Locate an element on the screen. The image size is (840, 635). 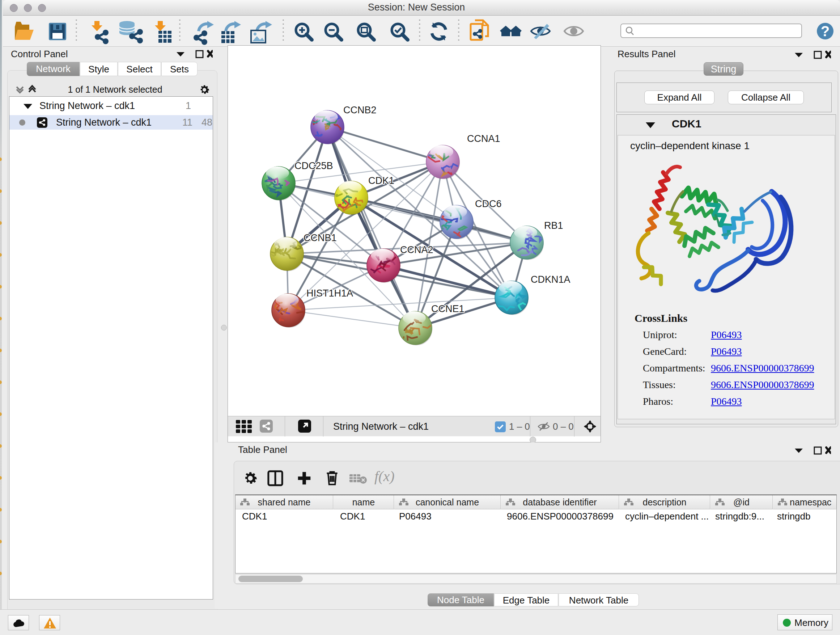
svg-text: CCNB1 is located at coordinates (320, 238).